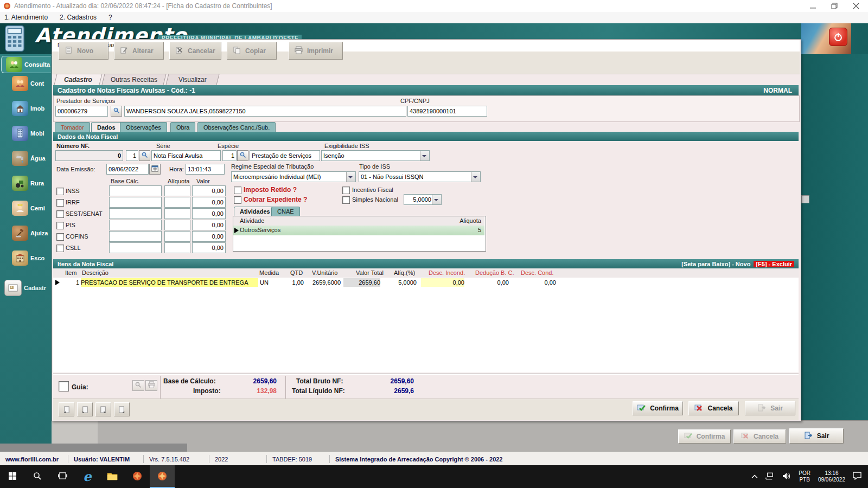 The image size is (868, 488). Describe the element at coordinates (658, 408) in the screenshot. I see `confirma-button: Confirma` at that location.